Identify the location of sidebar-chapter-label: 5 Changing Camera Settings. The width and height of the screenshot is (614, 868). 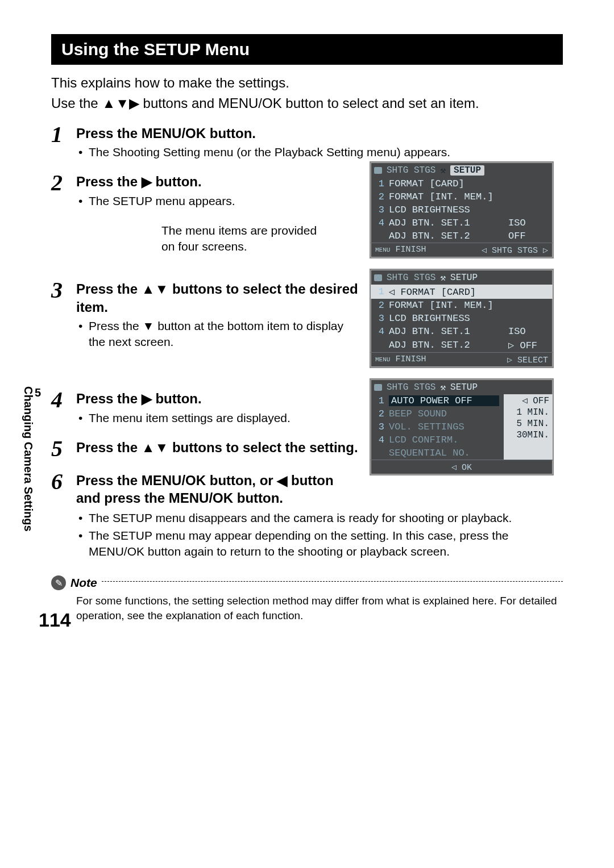
(31, 459).